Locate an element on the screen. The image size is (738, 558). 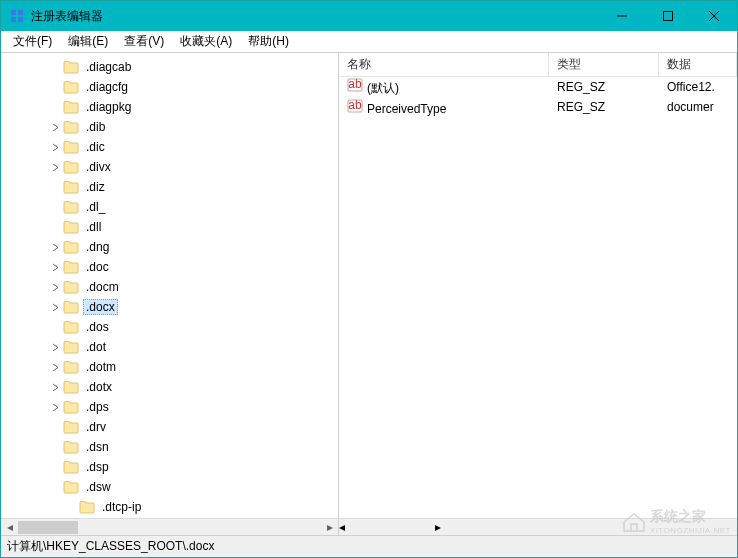
tree-node-label: .dll is located at coordinates (94, 227).